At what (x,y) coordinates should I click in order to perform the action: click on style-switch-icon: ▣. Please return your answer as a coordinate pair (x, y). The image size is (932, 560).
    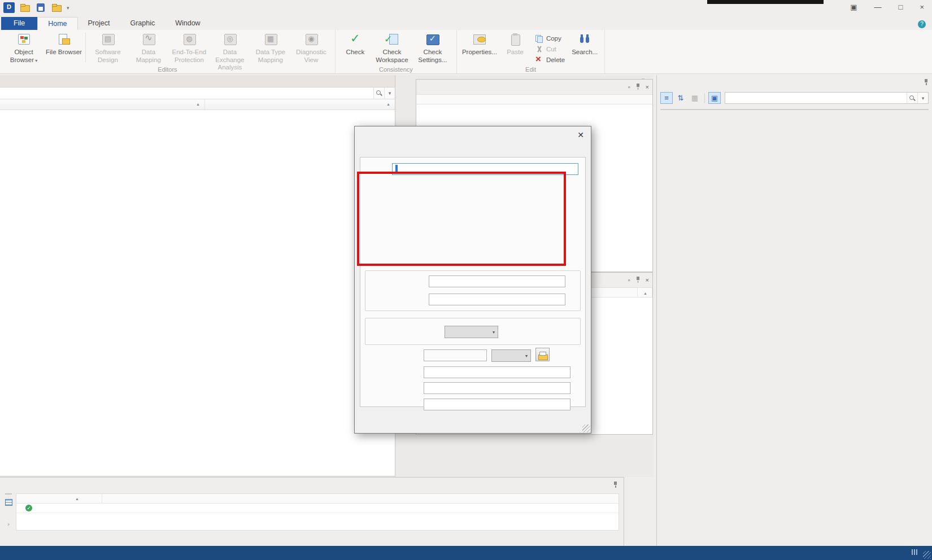
    Looking at the image, I should click on (853, 7).